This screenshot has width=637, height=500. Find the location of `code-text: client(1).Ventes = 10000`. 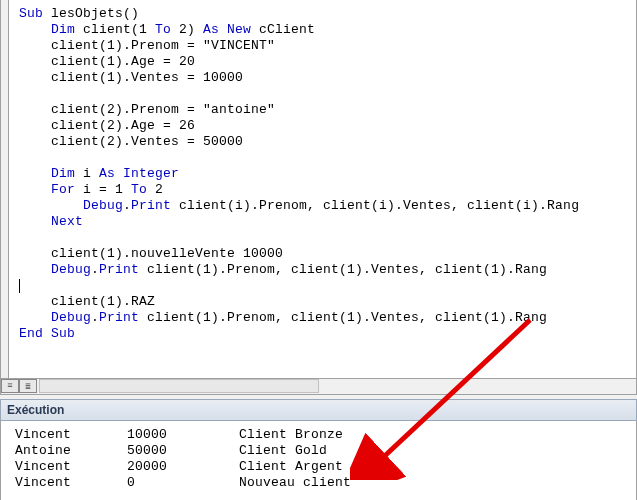

code-text: client(1).Ventes = 10000 is located at coordinates (131, 78).